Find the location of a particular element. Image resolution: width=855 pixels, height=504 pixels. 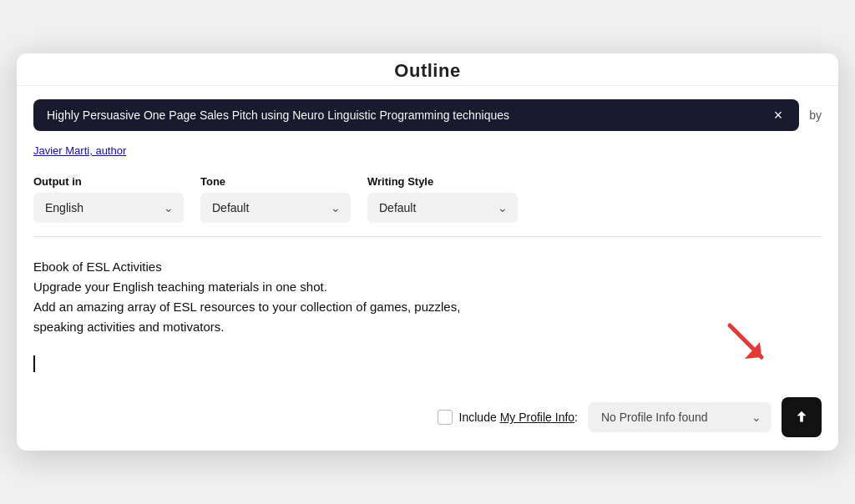

profile-select-wrapper: No Profile Info found ⌄ is located at coordinates (680, 417).